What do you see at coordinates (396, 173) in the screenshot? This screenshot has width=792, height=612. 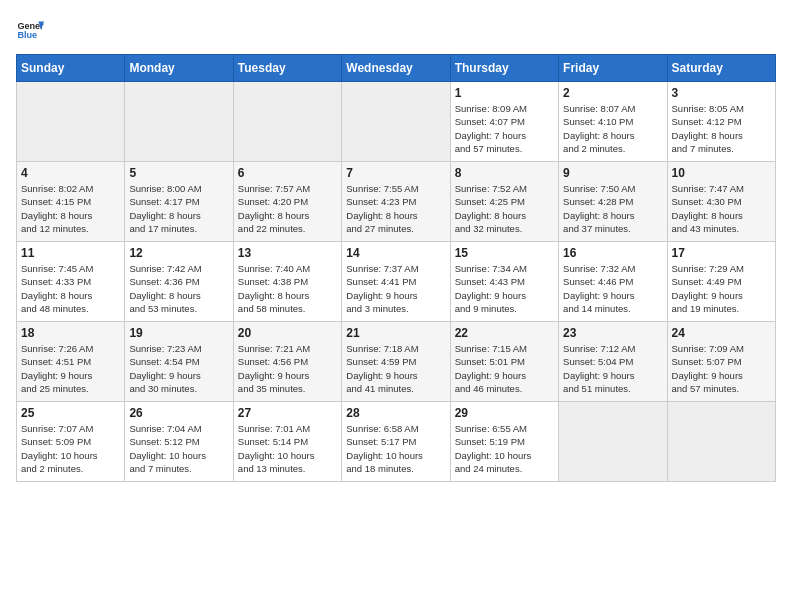 I see `day-number: 7` at bounding box center [396, 173].